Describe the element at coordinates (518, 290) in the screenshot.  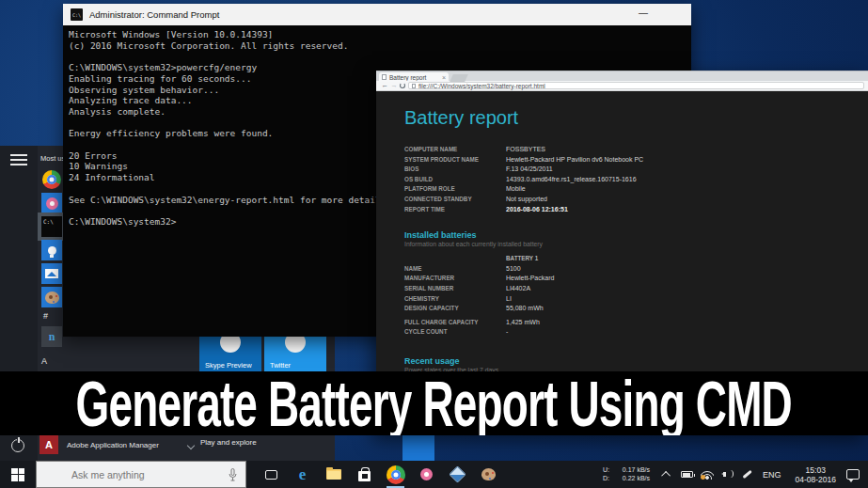
I see `battery-value: LI4402A` at that location.